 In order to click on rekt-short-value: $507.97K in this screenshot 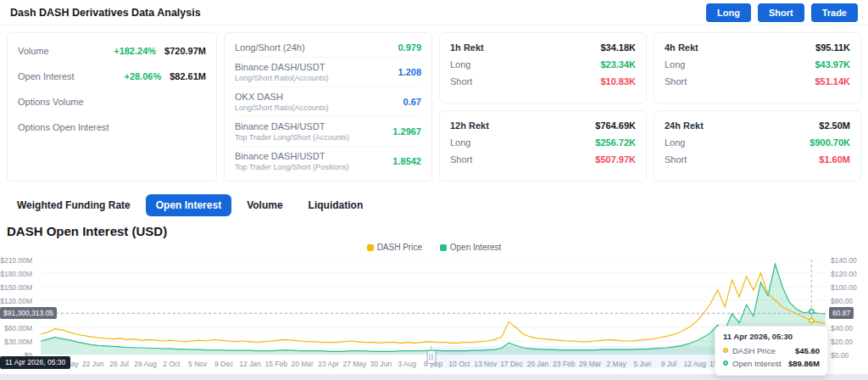, I will do `click(615, 159)`.